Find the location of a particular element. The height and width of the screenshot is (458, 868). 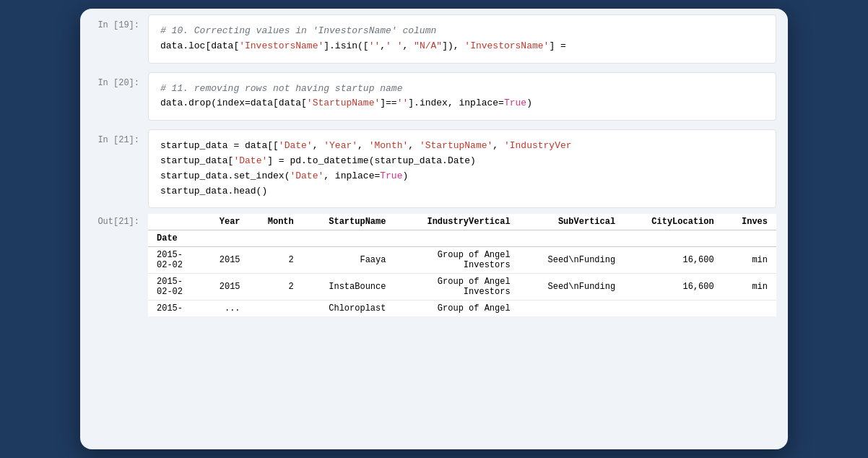

cell-21-content: startup_data = data[['Date', 'Year', 'Mo… is located at coordinates (462, 169).